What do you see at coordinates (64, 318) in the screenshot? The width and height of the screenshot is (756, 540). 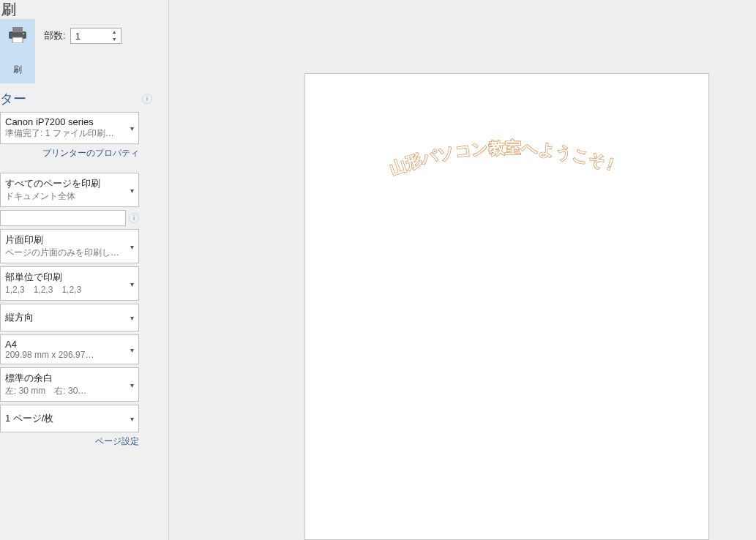 I see `orientation-title: 縦方向` at bounding box center [64, 318].